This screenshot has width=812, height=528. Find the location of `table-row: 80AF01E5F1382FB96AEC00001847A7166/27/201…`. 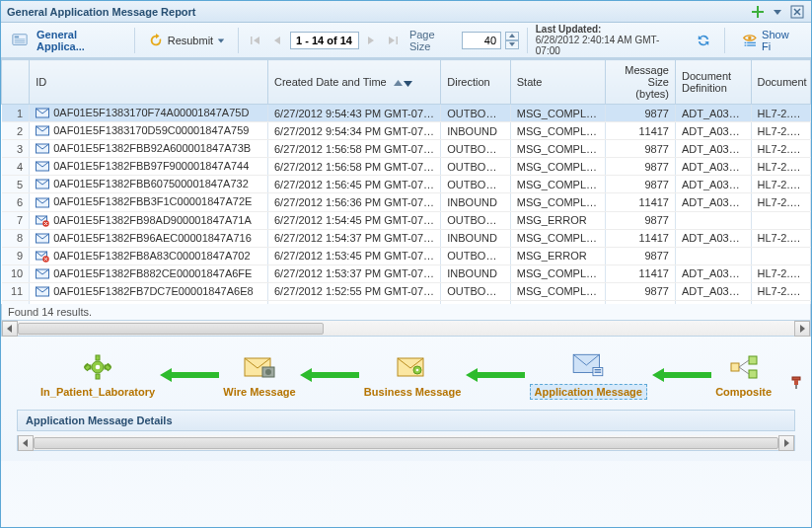

table-row: 80AF01E5F1382FB96AEC00001847A7166/27/201… is located at coordinates (406, 238).